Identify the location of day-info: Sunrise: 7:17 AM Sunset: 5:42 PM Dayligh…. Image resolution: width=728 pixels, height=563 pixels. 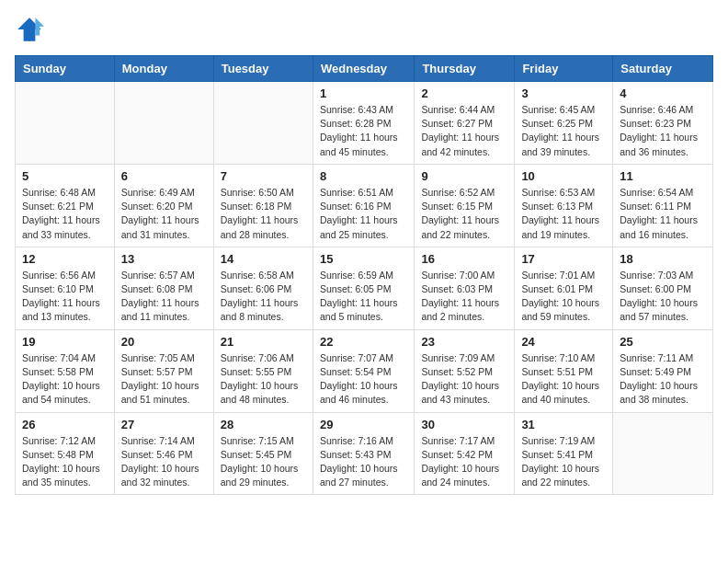
(464, 462).